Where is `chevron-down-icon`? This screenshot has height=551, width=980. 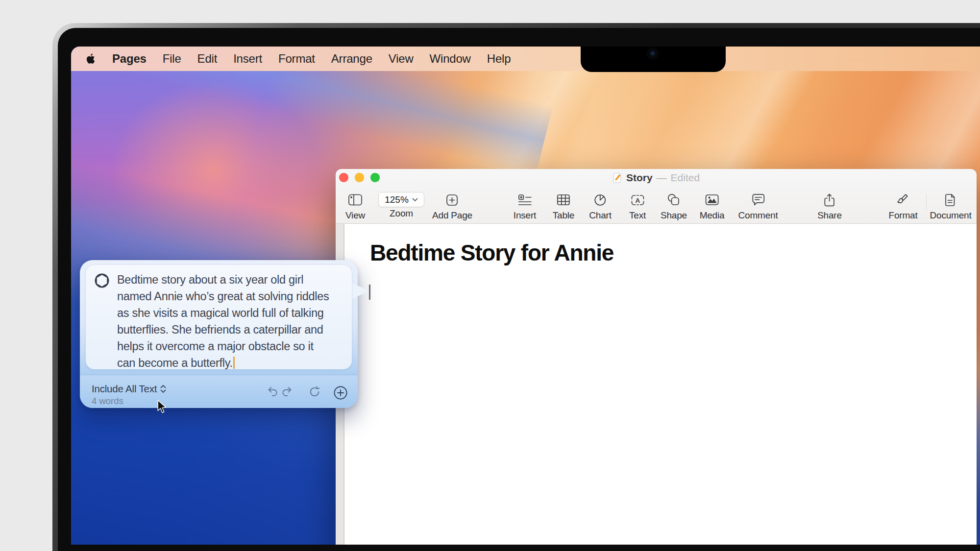 chevron-down-icon is located at coordinates (415, 200).